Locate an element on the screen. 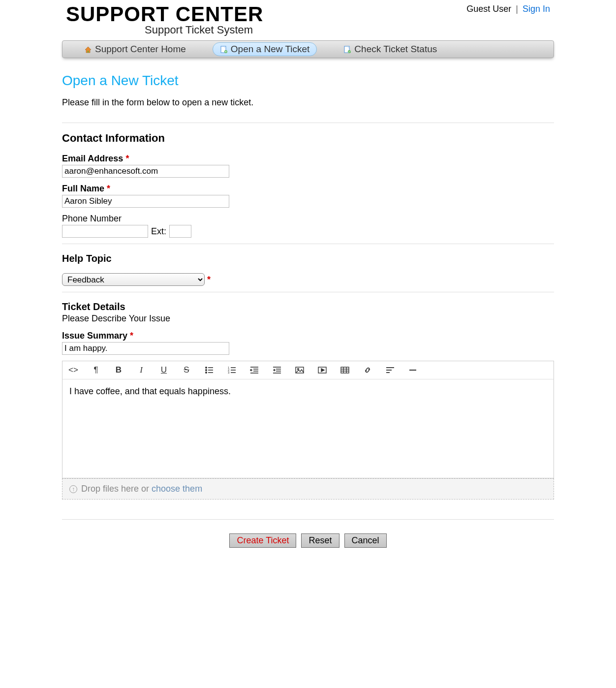 This screenshot has width=616, height=688. header: SUPPORT CENTER Support Ticket System Gue… is located at coordinates (308, 22).